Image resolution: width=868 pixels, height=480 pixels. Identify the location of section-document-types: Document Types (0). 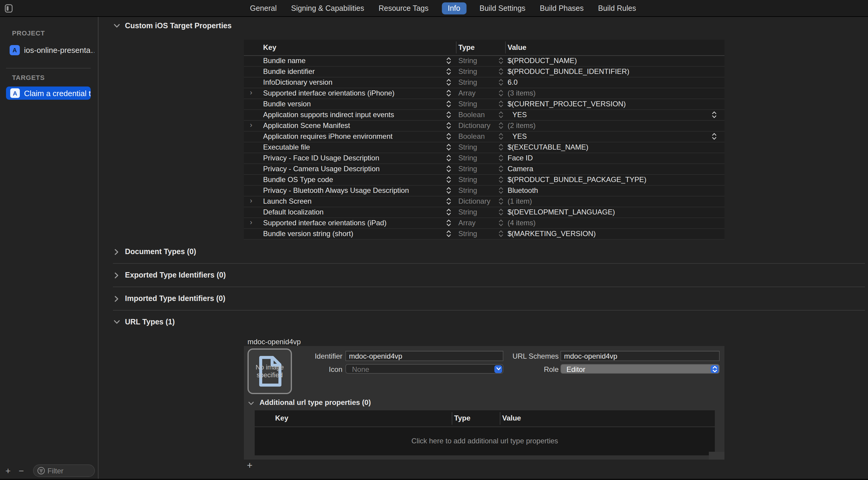
(154, 251).